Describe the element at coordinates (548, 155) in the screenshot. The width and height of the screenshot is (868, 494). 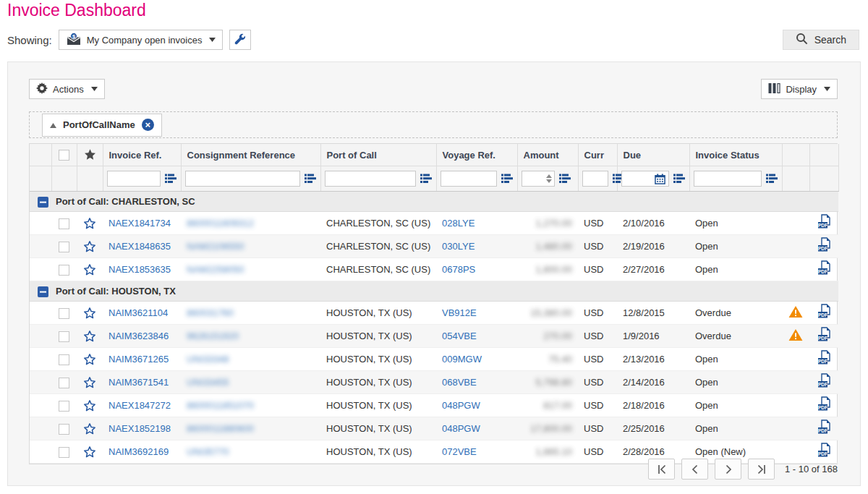
I see `column-header-amount: Amount` at that location.